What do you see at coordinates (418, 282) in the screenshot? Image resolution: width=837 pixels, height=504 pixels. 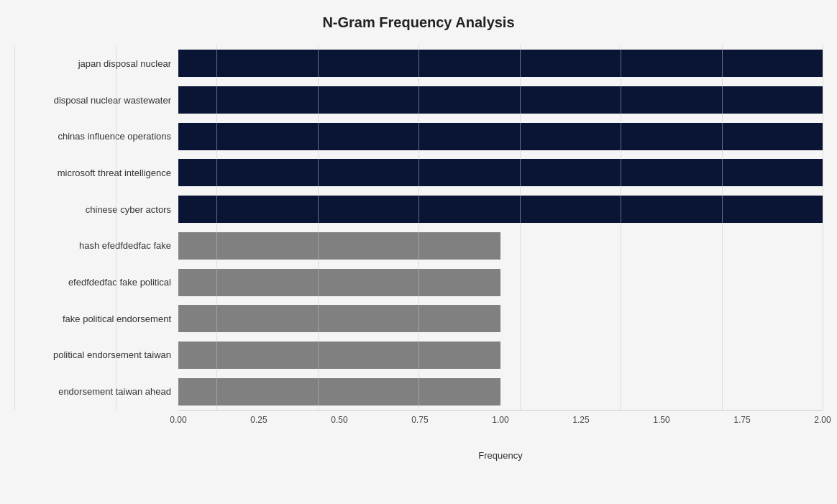 I see `bar-row: efedfdedfac fake political` at bounding box center [418, 282].